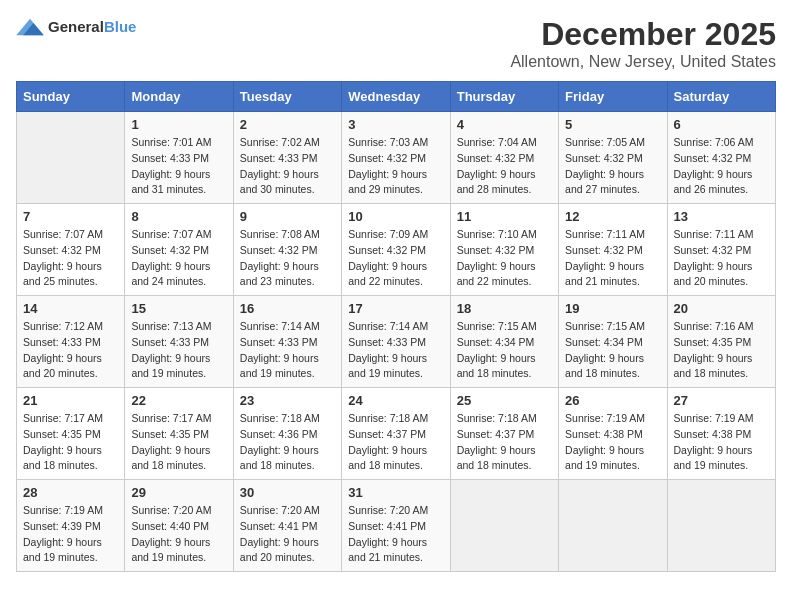 Image resolution: width=792 pixels, height=612 pixels. I want to click on day-info: Sunrise: 7:20 AMSunset: 4:40 PMDaylight:…, so click(171, 534).